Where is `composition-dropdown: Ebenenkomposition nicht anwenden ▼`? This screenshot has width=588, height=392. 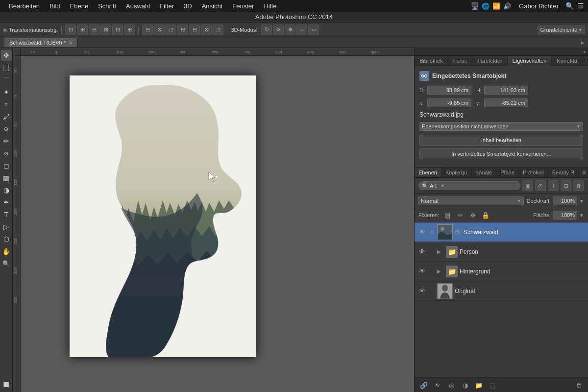
composition-dropdown: Ebenenkomposition nicht anwenden ▼ is located at coordinates (501, 126).